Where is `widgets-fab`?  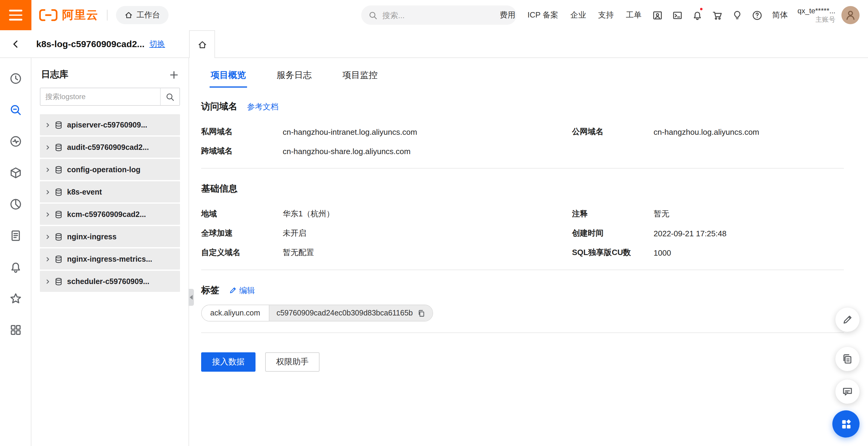 widgets-fab is located at coordinates (846, 424).